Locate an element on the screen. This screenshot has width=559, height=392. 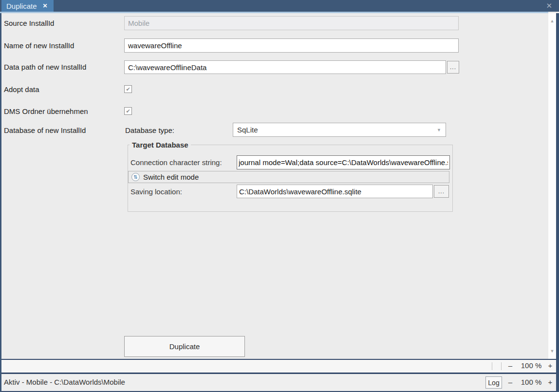
source-installid-label: Source InstallId is located at coordinates (29, 23).